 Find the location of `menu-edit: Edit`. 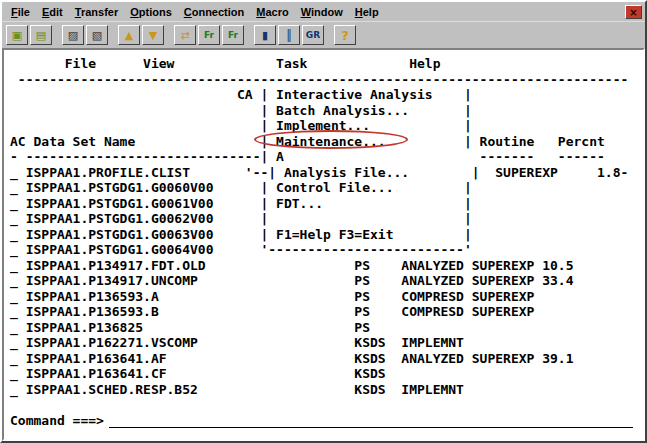

menu-edit: Edit is located at coordinates (52, 12).